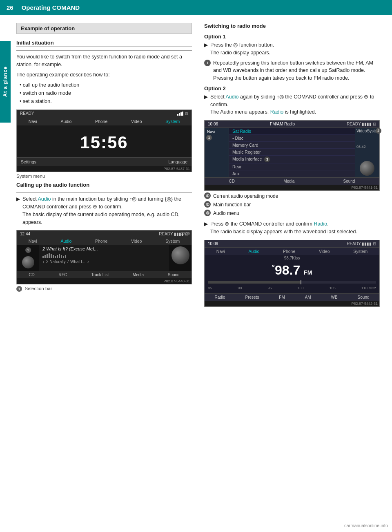  Describe the element at coordinates (334, 297) in the screenshot. I see `rbs-btn-wb: WB` at that location.